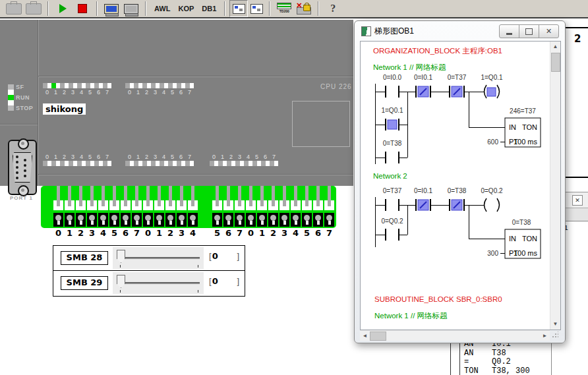 Image resolution: width=588 pixels, height=375 pixels. Describe the element at coordinates (11, 98) in the screenshot. I see `status-led-run` at that location.